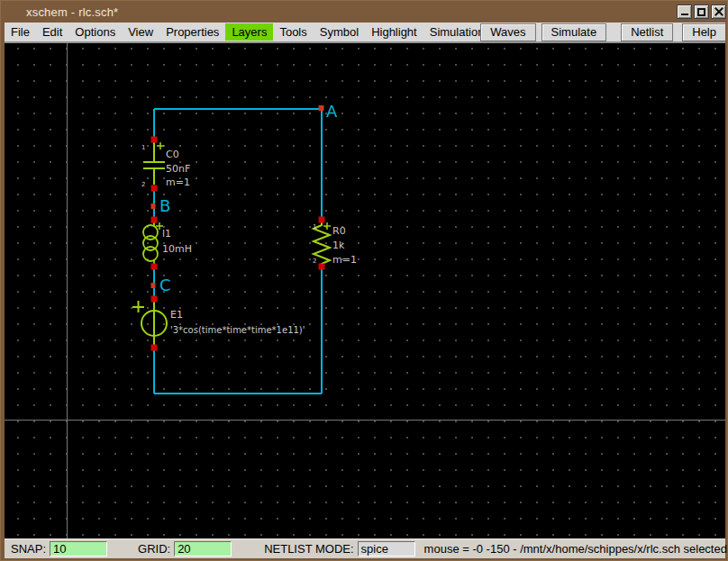  What do you see at coordinates (387, 549) in the screenshot?
I see `netlist-mode-input` at bounding box center [387, 549].